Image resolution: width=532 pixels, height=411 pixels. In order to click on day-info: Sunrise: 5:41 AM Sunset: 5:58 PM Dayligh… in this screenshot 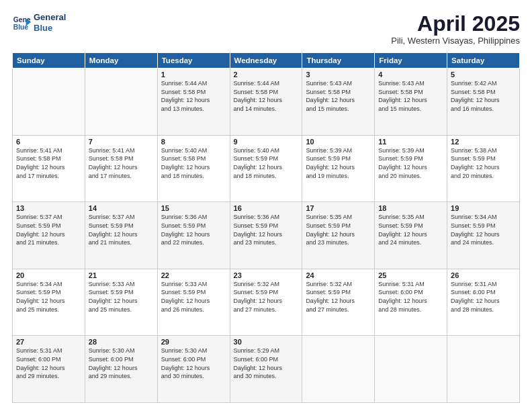, I will do `click(48, 163)`.